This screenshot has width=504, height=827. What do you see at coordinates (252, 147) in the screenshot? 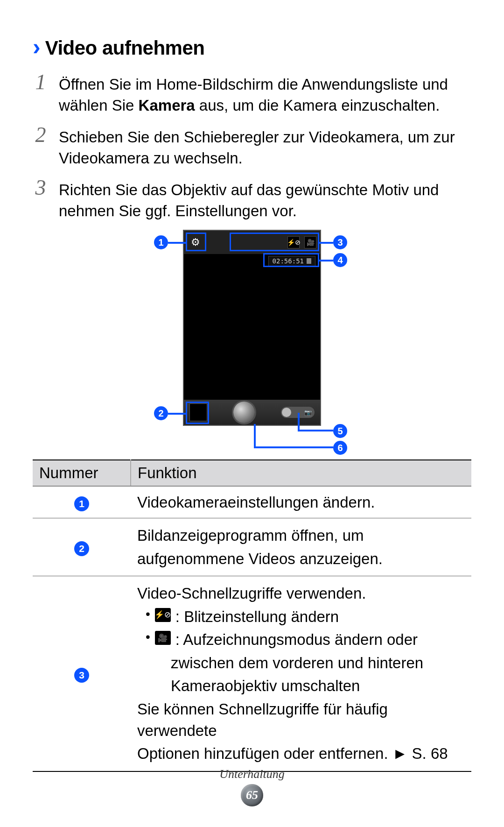
I see `step-2: 2 Schieben Sie den Schieberegler zur Vid…` at bounding box center [252, 147].